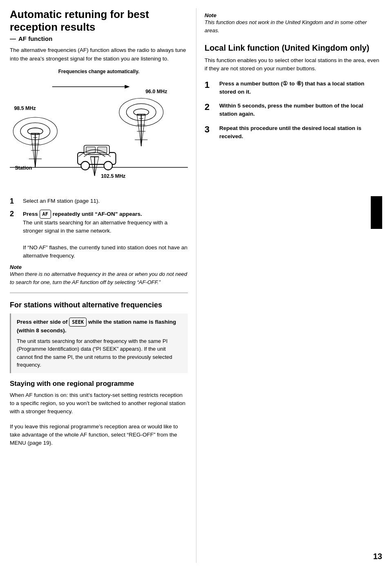 The image size is (392, 571). I want to click on right-step-1-number: 1, so click(210, 85).